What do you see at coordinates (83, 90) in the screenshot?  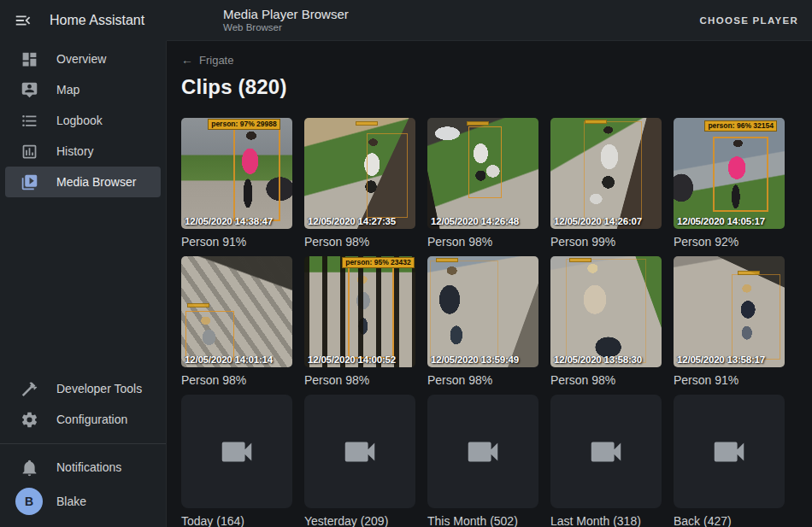 I see `sidebar-item-map: Map` at bounding box center [83, 90].